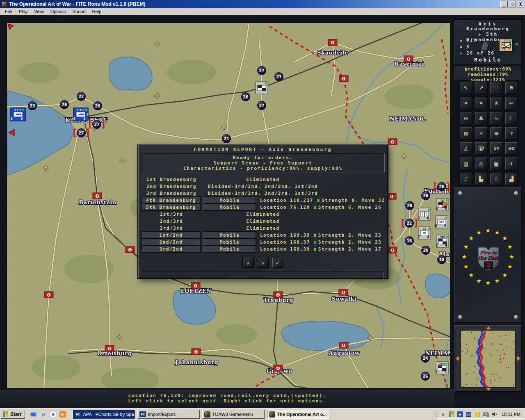 This screenshot has width=525, height=420. What do you see at coordinates (171, 242) in the screenshot?
I see `unit-name-button: 2nd/2nd` at bounding box center [171, 242].